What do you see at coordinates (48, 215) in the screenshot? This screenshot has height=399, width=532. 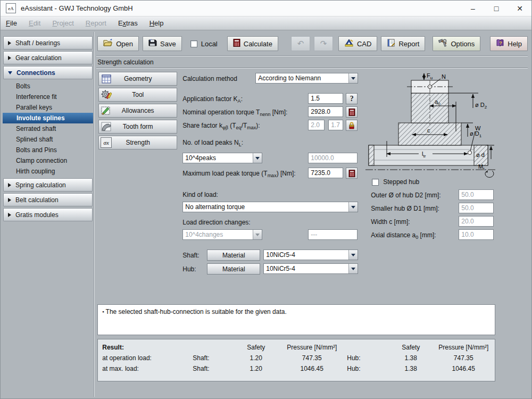 I see `sidebar-section-gratis-modules: Gratis modules` at bounding box center [48, 215].